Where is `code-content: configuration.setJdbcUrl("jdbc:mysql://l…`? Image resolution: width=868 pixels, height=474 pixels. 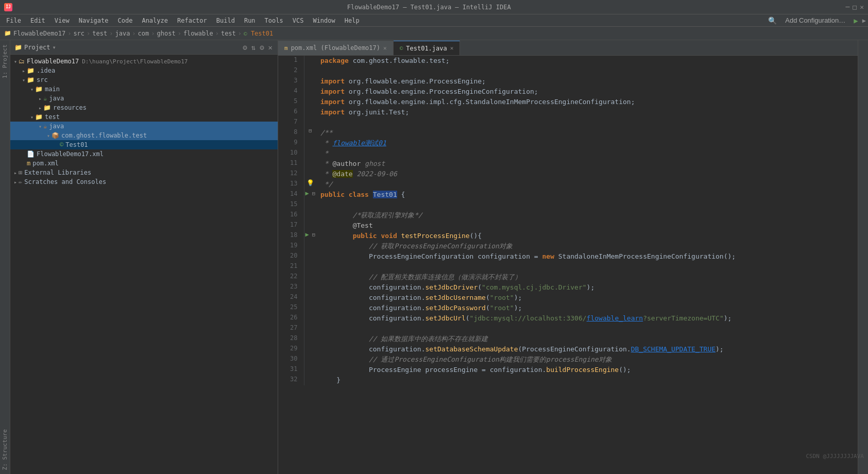 code-content: configuration.setJdbcUrl("jdbc:mysql://l… is located at coordinates (587, 318).